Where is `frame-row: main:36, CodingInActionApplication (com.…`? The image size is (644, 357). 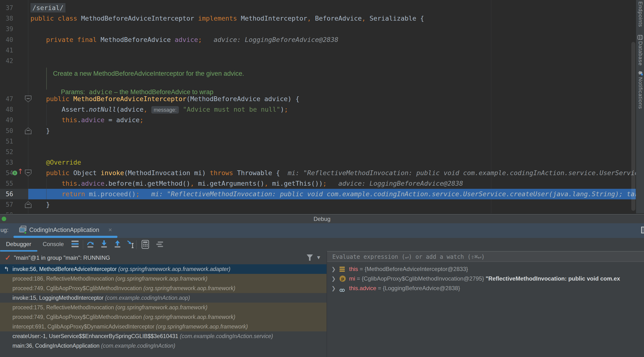
frame-row: main:36, CodingInActionApplication (com.… is located at coordinates (163, 346).